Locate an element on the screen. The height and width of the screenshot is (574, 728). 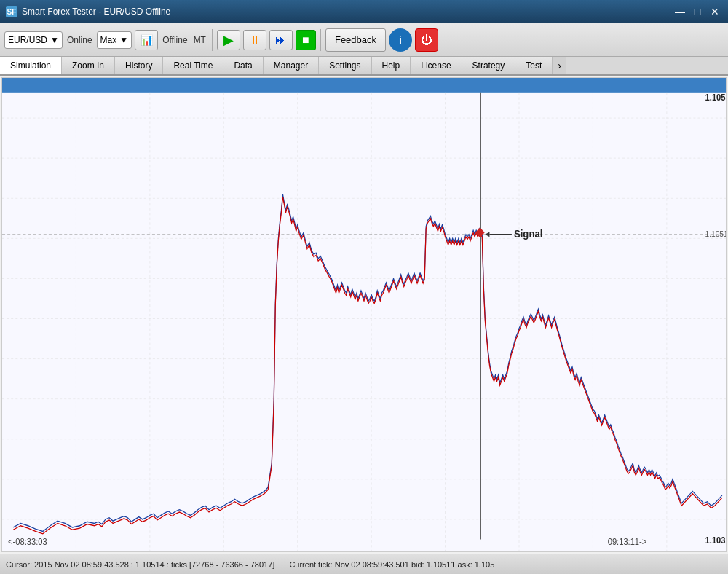
power-button: ⏻ is located at coordinates (427, 40).